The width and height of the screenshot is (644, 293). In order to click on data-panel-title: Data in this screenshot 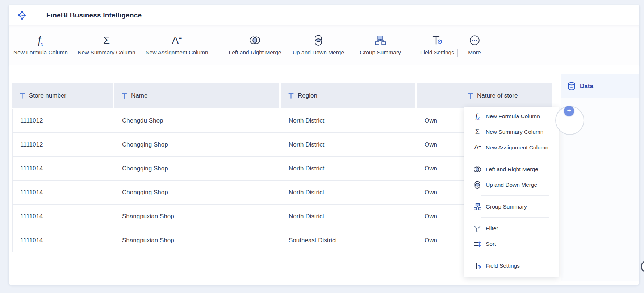, I will do `click(587, 86)`.